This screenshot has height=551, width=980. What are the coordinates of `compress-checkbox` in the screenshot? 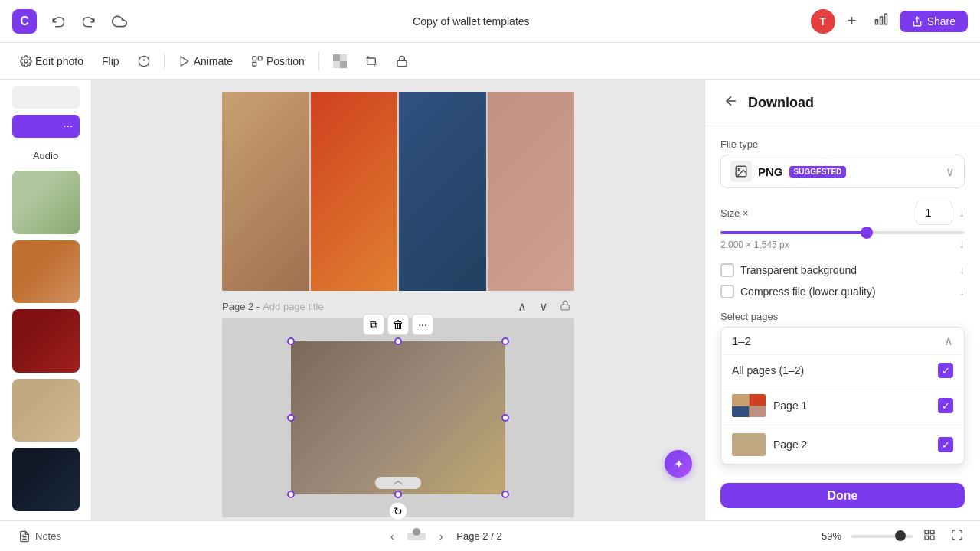 It's located at (727, 292).